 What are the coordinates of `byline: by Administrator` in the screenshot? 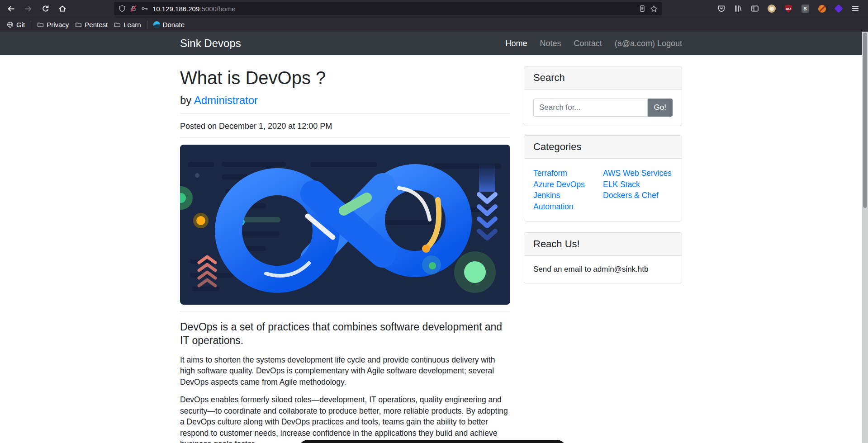 It's located at (345, 100).